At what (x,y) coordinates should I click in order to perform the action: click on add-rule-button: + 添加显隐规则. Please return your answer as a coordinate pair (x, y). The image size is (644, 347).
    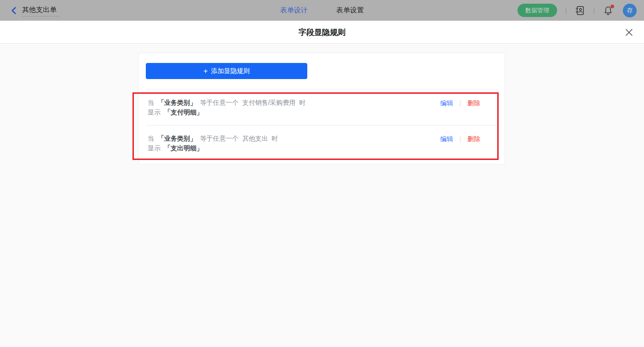
    Looking at the image, I should click on (226, 71).